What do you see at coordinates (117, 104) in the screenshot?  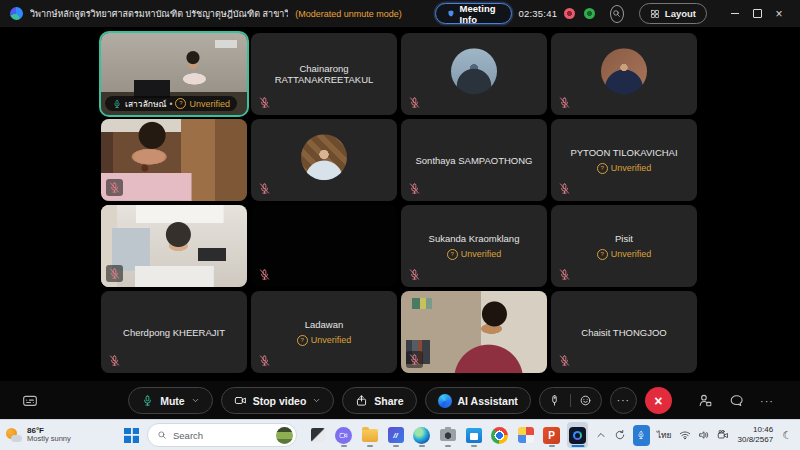 I see `mic-on-icon` at bounding box center [117, 104].